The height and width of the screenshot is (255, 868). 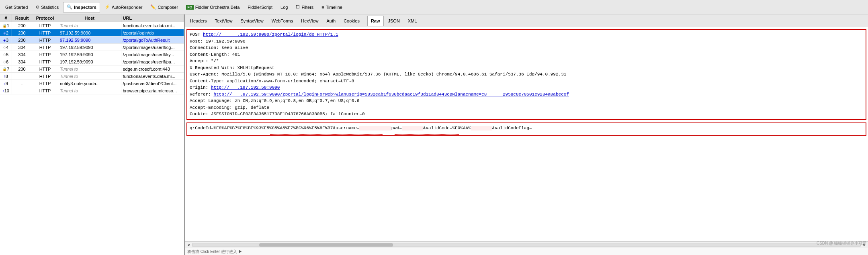 I want to click on origin-link: http:// .197.192.59:9090, so click(x=246, y=88).